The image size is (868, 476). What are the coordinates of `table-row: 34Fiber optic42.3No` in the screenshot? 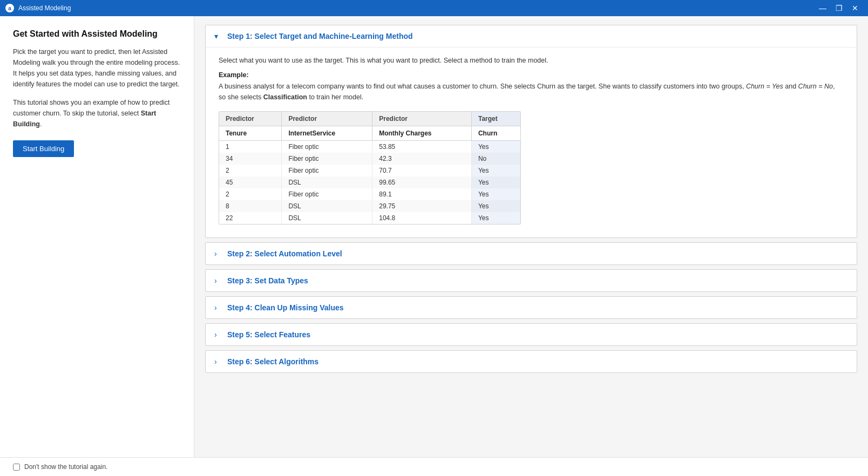 It's located at (370, 159).